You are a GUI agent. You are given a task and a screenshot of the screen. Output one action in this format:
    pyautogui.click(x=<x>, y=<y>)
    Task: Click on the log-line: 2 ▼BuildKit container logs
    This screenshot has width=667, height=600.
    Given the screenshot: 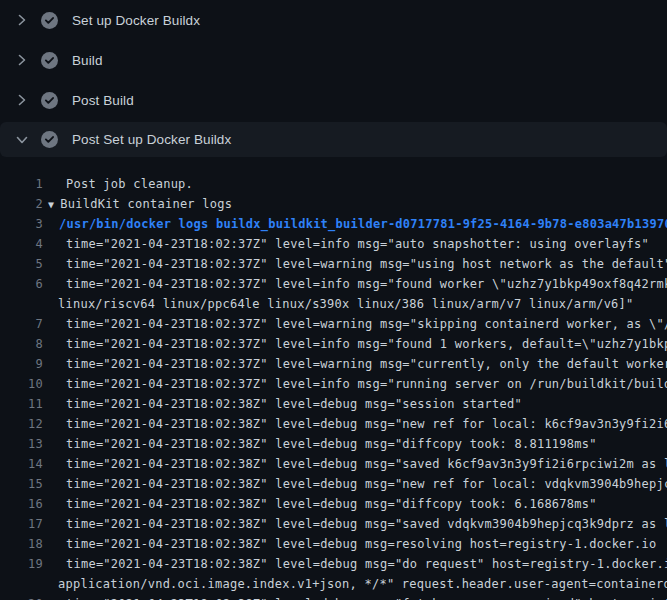 What is the action you would take?
    pyautogui.click(x=334, y=204)
    